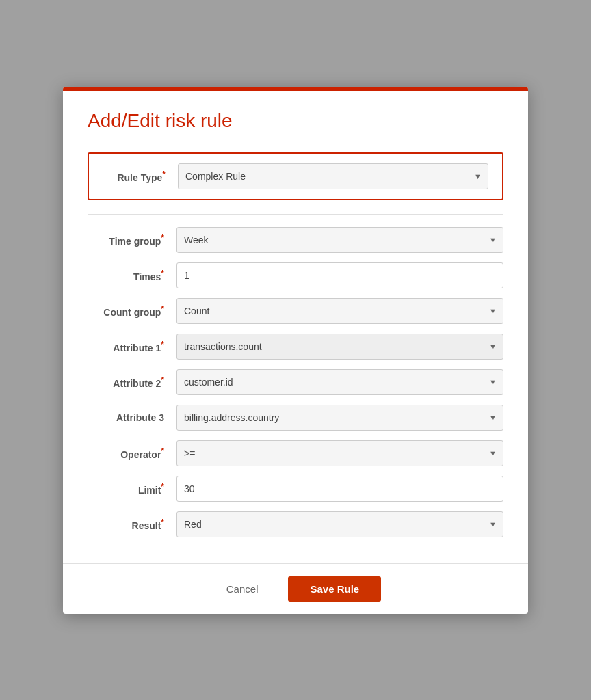 This screenshot has width=591, height=700. Describe the element at coordinates (340, 453) in the screenshot. I see `operator-select: >= <= > < = !=` at that location.